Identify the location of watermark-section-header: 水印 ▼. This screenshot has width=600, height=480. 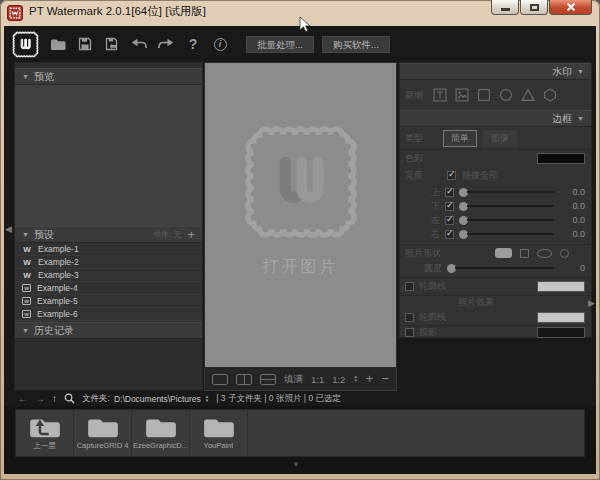
(496, 72).